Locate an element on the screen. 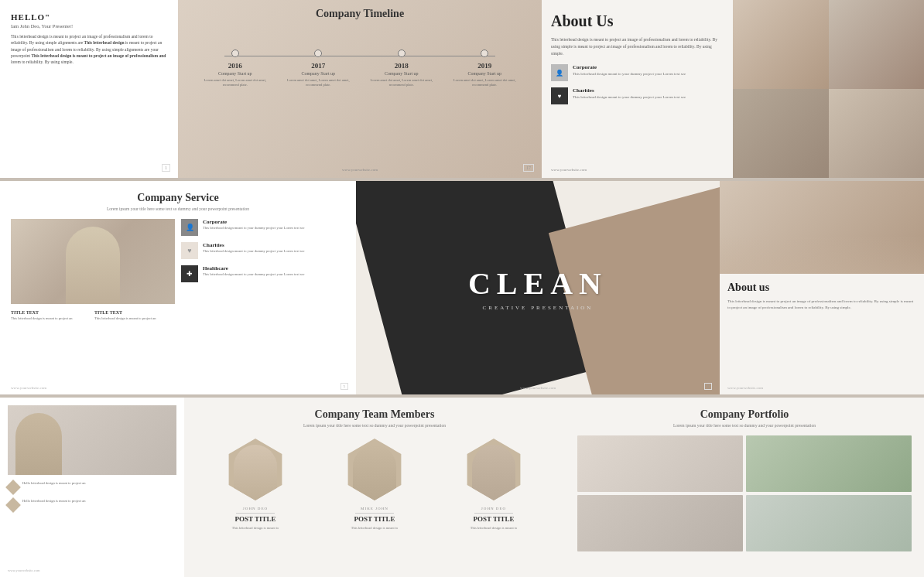  timeline-item-4: 2019 Company Start up Lorem amet dot ame… is located at coordinates (484, 69).